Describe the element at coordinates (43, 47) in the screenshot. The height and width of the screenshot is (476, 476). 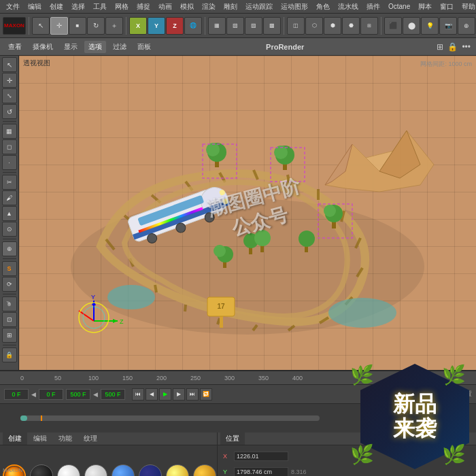
I see `camera-tab: 摄像机` at that location.